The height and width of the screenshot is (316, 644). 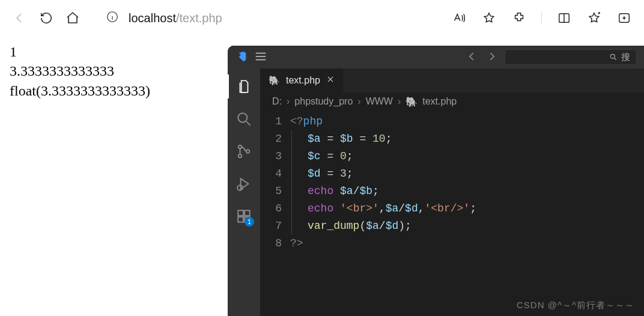 What do you see at coordinates (467, 139) in the screenshot?
I see `code-line: $a = $b = 10;` at bounding box center [467, 139].